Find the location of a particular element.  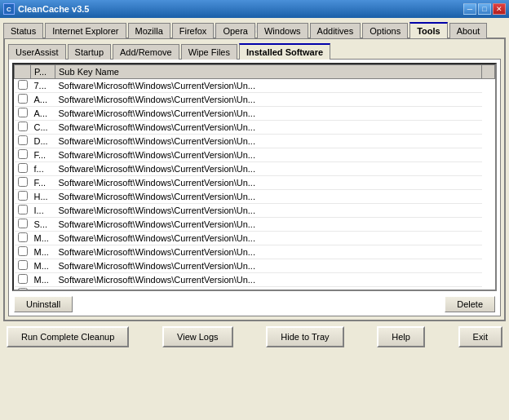

tab-internet-explorer: Internet Explorer is located at coordinates (85, 31).